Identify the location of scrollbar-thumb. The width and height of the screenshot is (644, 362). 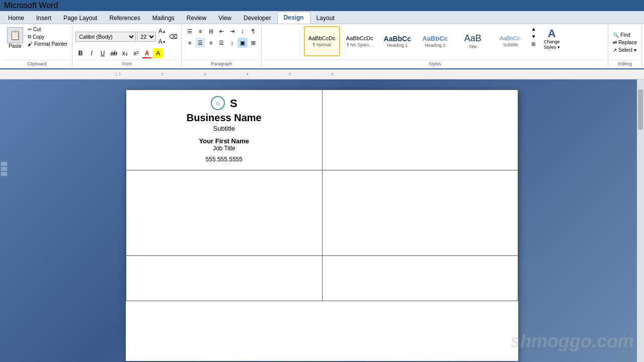
(640, 110).